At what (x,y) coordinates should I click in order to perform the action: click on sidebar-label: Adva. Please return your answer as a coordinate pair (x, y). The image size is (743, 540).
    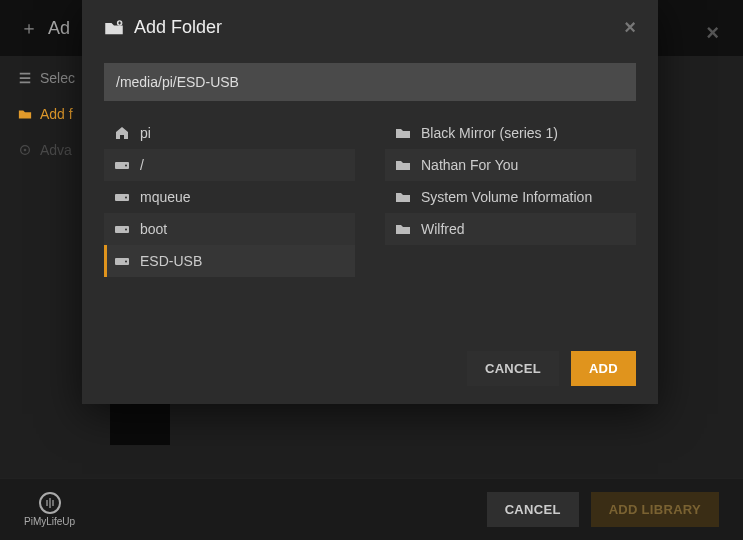
    Looking at the image, I should click on (56, 150).